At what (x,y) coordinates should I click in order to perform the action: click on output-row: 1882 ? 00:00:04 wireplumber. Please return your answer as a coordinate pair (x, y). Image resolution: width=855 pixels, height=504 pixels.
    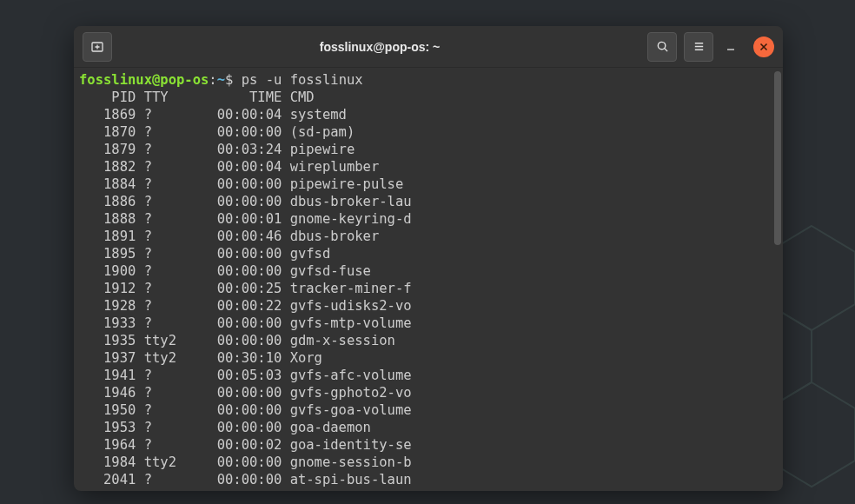
    Looking at the image, I should click on (428, 167).